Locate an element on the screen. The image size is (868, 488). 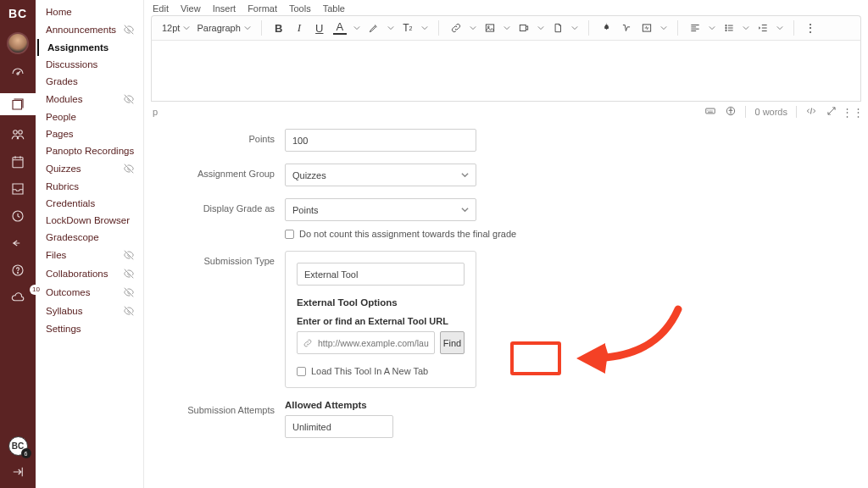
course-nav-item: LockDown Browser is located at coordinates (90, 220).